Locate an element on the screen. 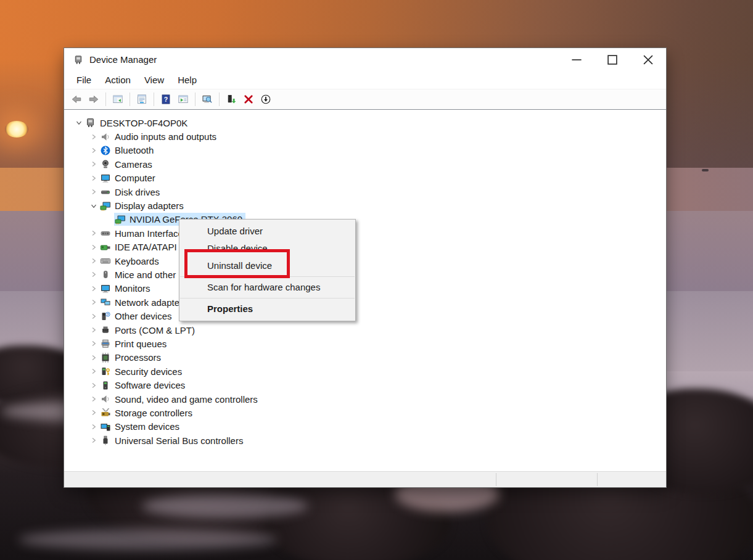 This screenshot has width=753, height=560. menu-view: View is located at coordinates (154, 80).